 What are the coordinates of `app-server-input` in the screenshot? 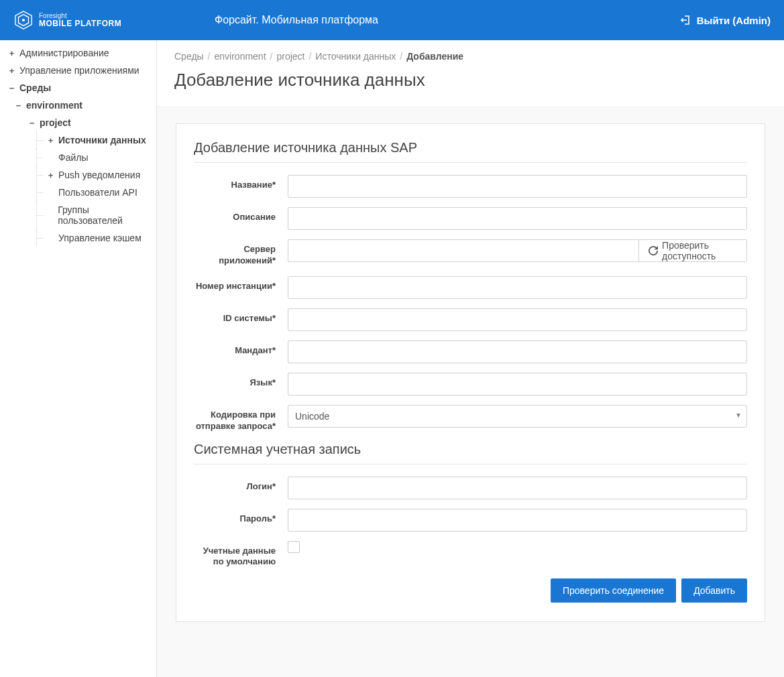 It's located at (463, 251).